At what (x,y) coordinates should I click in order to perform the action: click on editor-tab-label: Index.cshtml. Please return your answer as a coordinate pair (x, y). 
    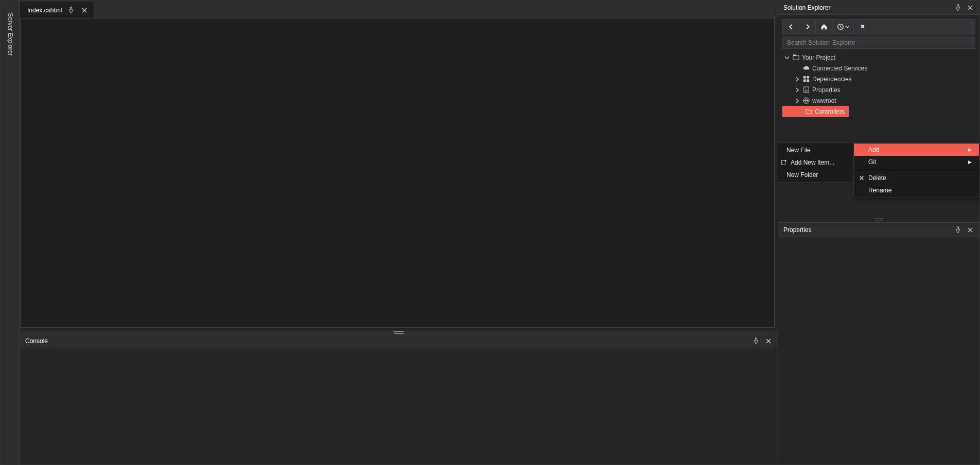
    Looking at the image, I should click on (44, 10).